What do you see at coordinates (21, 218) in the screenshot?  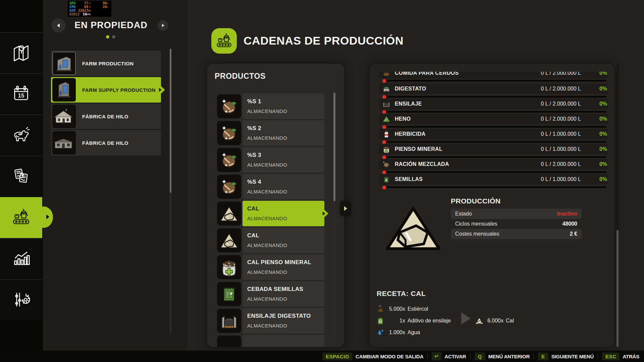 I see `production-chains-icon` at bounding box center [21, 218].